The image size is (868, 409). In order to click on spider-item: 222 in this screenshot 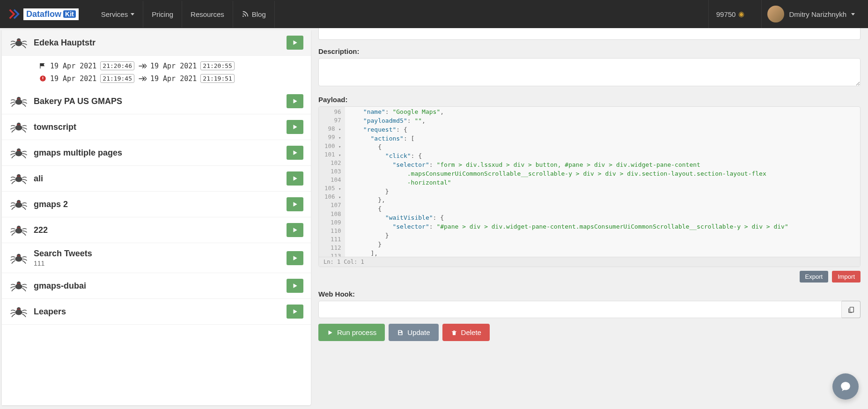, I will do `click(156, 231)`.